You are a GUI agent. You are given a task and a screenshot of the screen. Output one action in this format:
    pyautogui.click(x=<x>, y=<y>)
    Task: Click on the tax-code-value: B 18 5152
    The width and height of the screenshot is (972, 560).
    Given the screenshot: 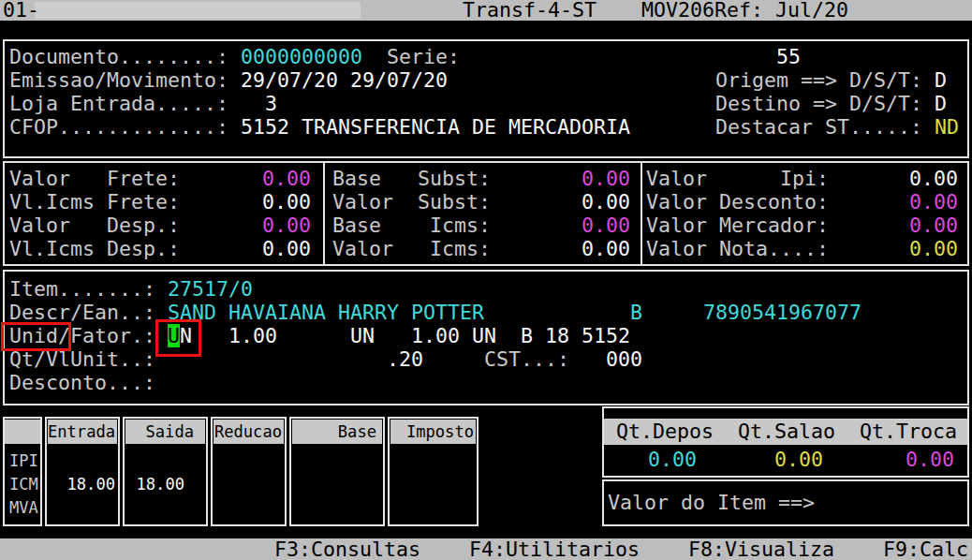 What is the action you would take?
    pyautogui.click(x=575, y=335)
    